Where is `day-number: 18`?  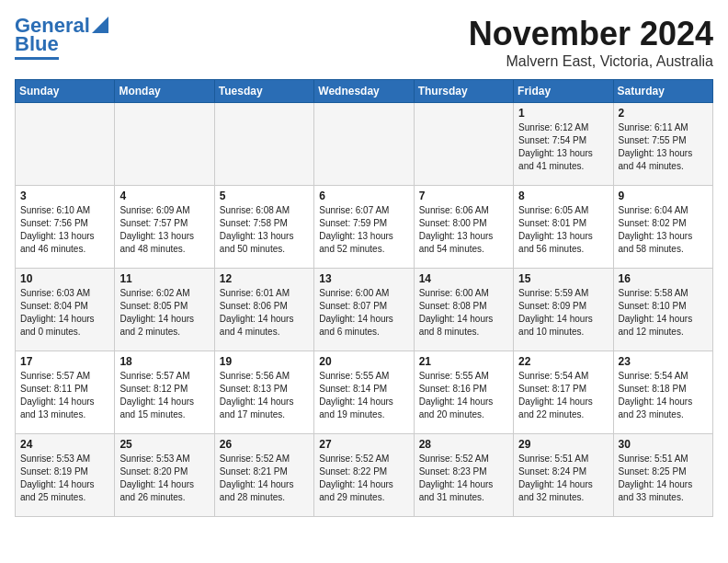 day-number: 18 is located at coordinates (164, 362).